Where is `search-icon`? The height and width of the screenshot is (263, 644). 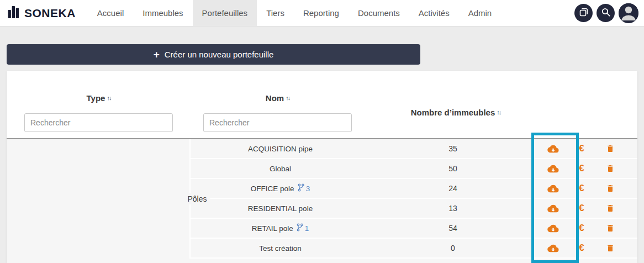
search-icon is located at coordinates (606, 13).